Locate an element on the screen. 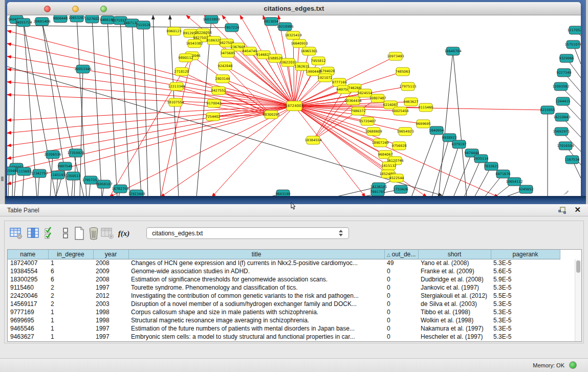  float-window-icon is located at coordinates (562, 210).